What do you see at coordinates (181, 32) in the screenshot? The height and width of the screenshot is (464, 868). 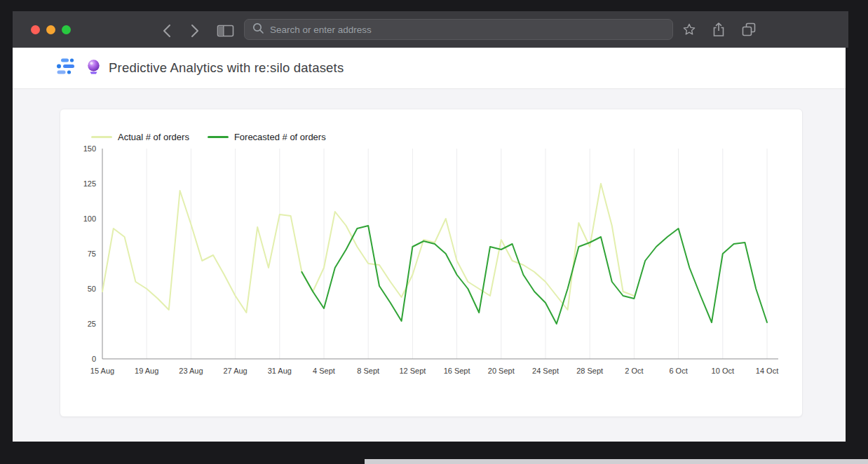 I see `nav-buttons` at bounding box center [181, 32].